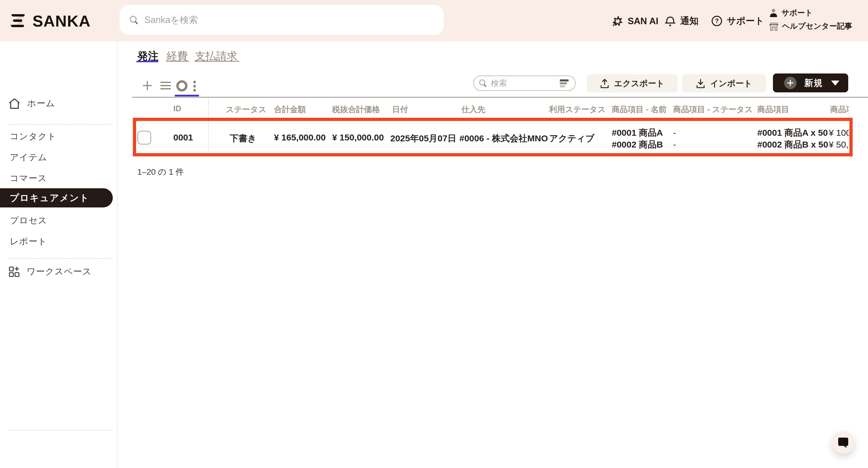 The image size is (868, 468). I want to click on profile-menu: サポート ヘルプセンター記事, so click(811, 20).